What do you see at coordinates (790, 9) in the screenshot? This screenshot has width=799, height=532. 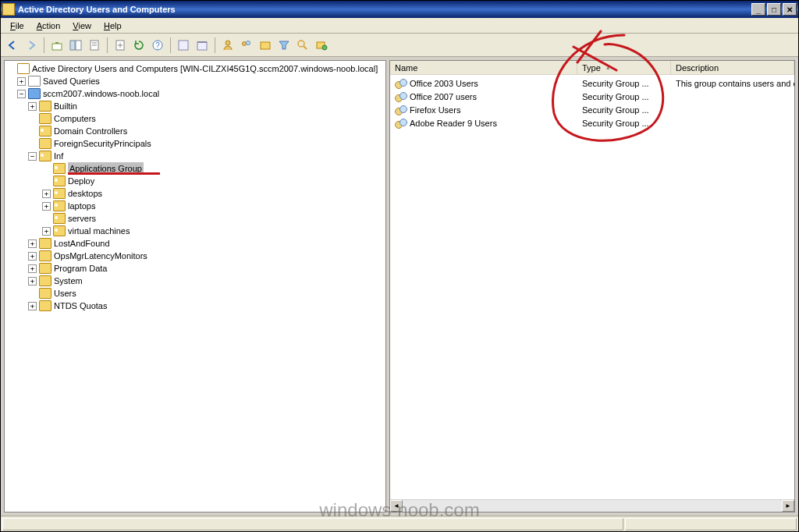 I see `close-button: ✕` at bounding box center [790, 9].